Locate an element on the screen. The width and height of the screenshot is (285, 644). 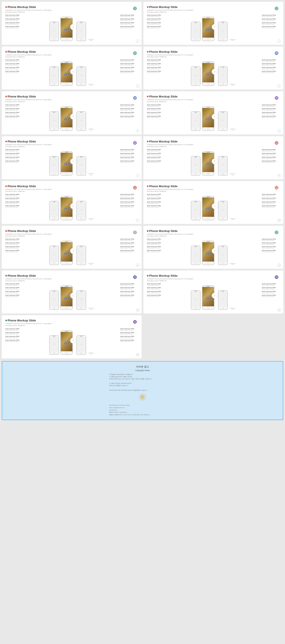
slide-card-9: Phone Mockup Slide Letterpress next leve… is located at coordinates (72, 202).